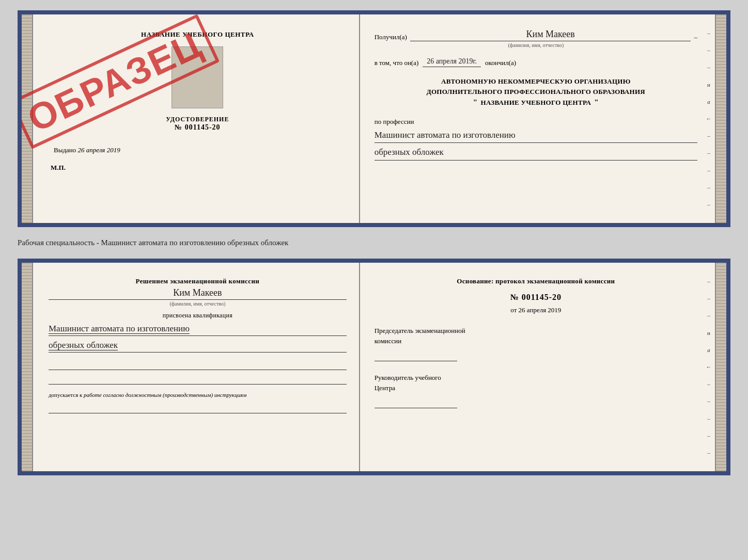 The image size is (748, 560). Describe the element at coordinates (536, 153) in the screenshot. I see `profession-line2: обрезных обложек` at that location.